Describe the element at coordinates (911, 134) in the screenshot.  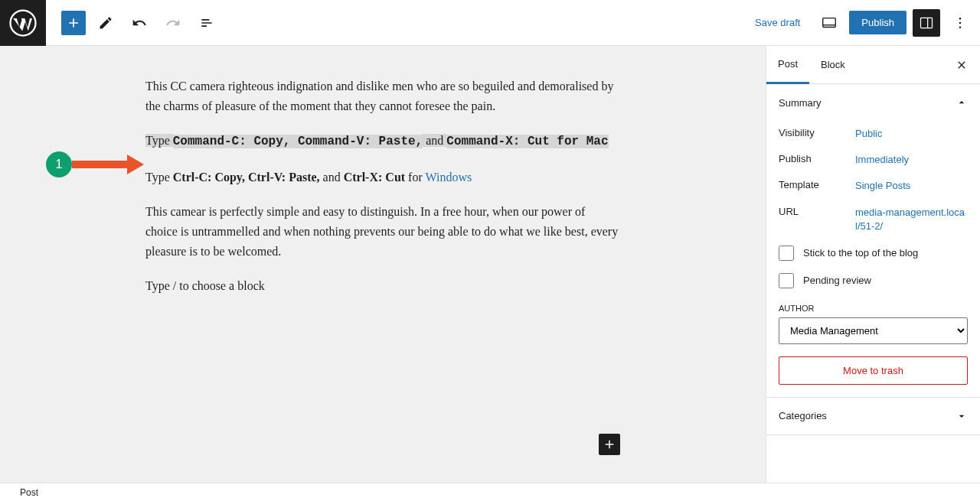
I see `visibility-value: Public` at that location.